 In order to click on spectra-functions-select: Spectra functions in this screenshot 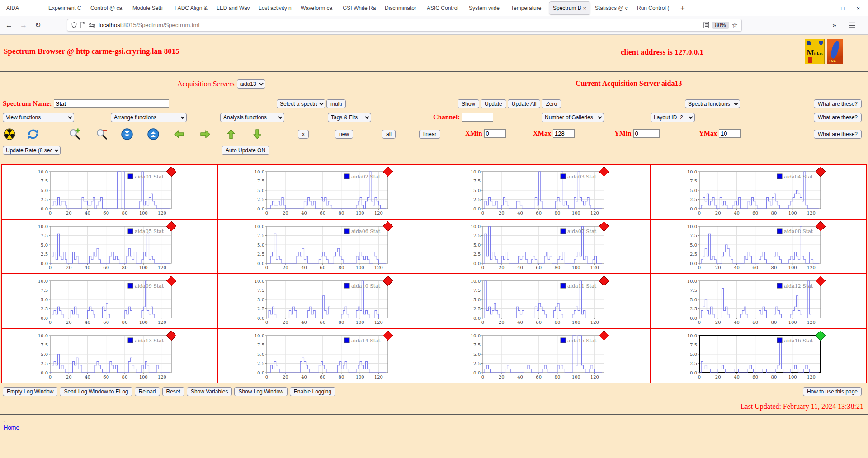, I will do `click(712, 104)`.